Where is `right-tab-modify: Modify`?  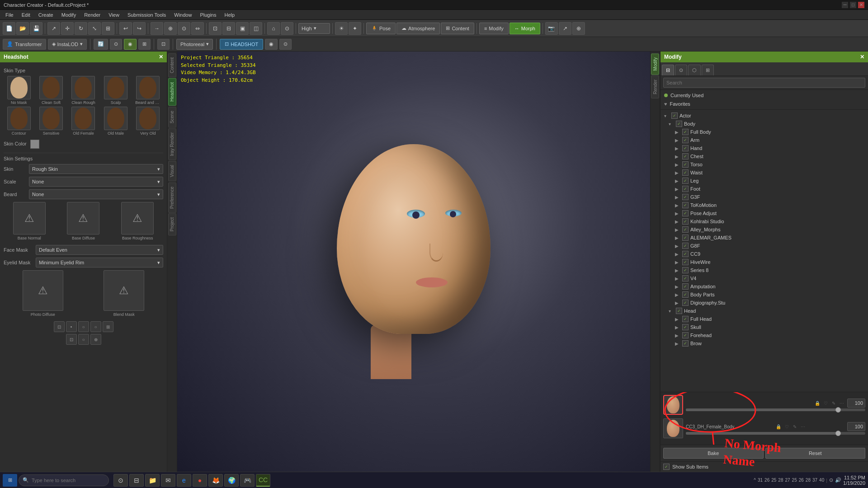
right-tab-modify: Modify is located at coordinates (655, 64).